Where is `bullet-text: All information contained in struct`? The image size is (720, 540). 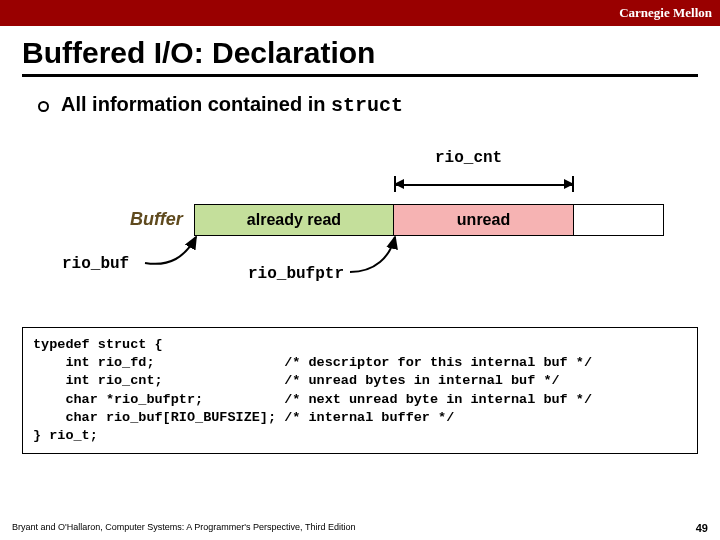
bullet-text: All information contained in struct is located at coordinates (232, 105).